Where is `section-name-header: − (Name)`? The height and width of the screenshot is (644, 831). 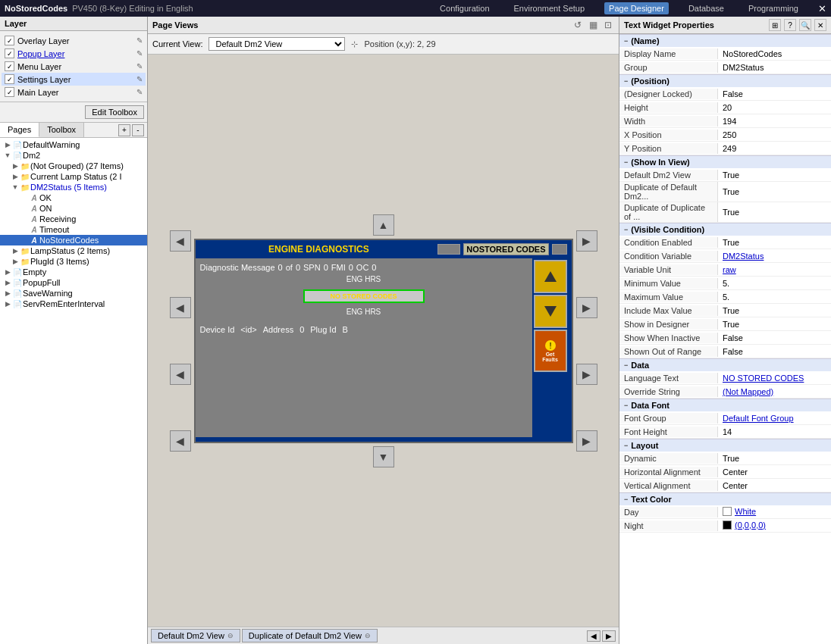 section-name-header: − (Name) is located at coordinates (725, 41).